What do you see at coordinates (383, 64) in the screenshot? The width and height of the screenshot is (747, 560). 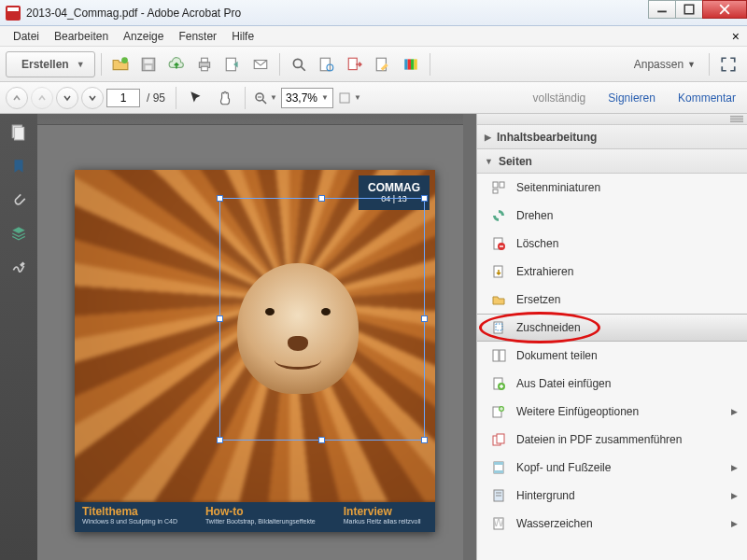 I see `edit-button` at bounding box center [383, 64].